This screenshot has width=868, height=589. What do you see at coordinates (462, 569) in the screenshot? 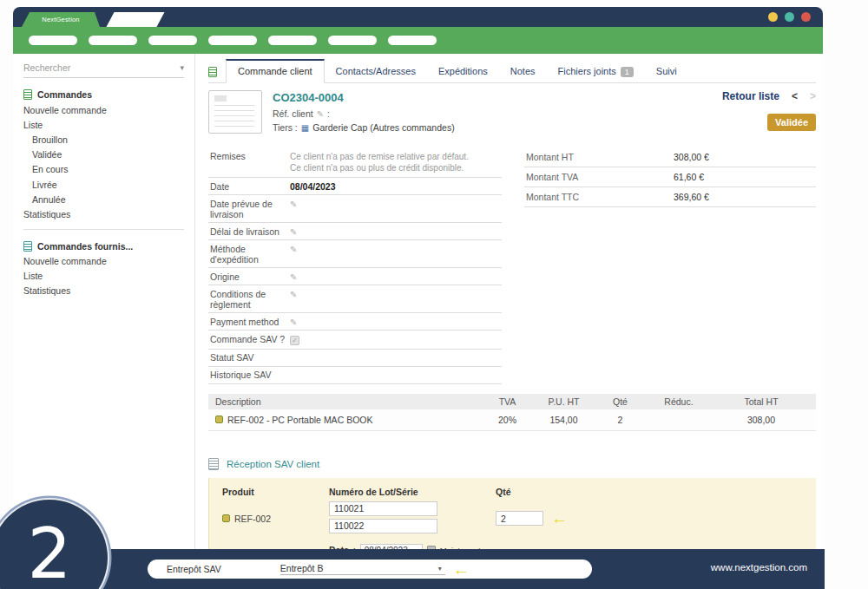
I see `footer-bar: Entrepôt SAV Entrepôt B ▾ ← www.nextgest…` at bounding box center [462, 569].